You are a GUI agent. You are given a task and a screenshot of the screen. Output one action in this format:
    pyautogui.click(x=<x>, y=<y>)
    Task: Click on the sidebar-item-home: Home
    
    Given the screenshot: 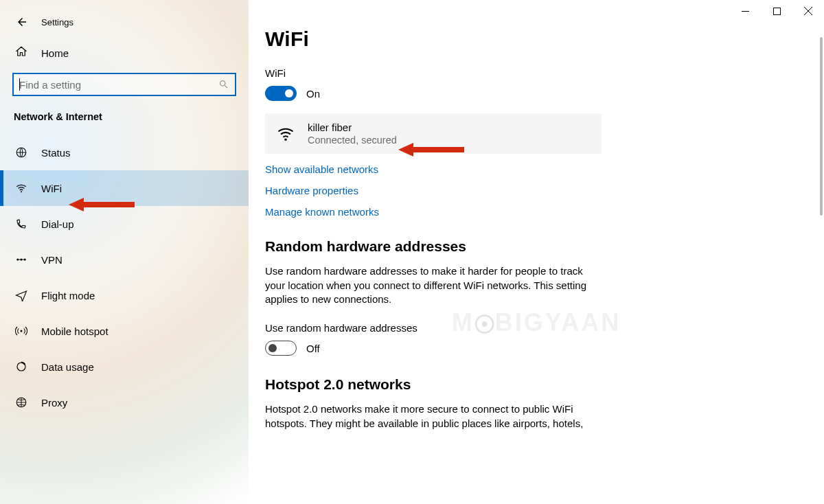 What is the action you would take?
    pyautogui.click(x=124, y=53)
    